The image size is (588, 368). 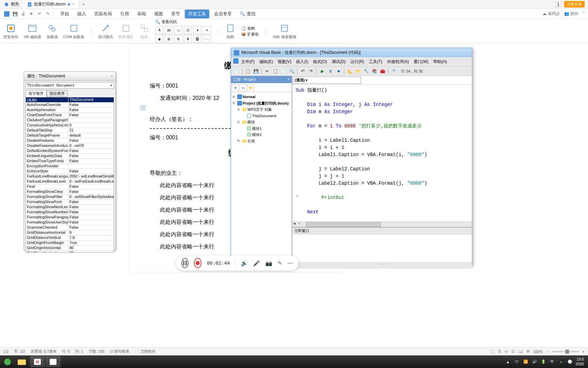 I want to click on menu-review: 审阅, so click(x=142, y=14).